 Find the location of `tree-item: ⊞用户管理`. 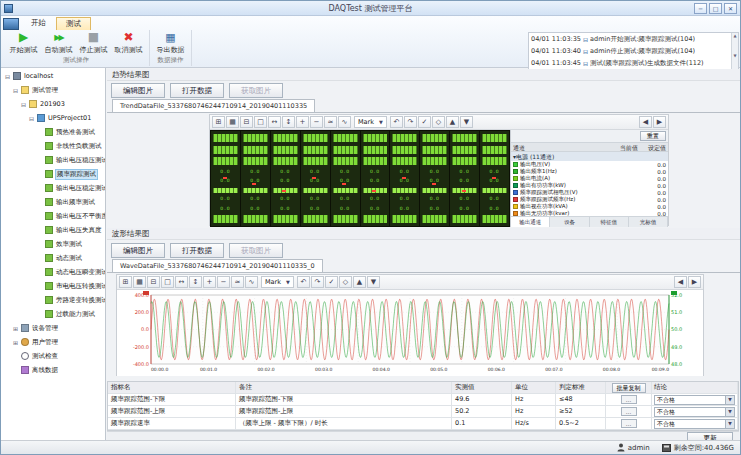

tree-item: ⊞用户管理 is located at coordinates (53, 342).